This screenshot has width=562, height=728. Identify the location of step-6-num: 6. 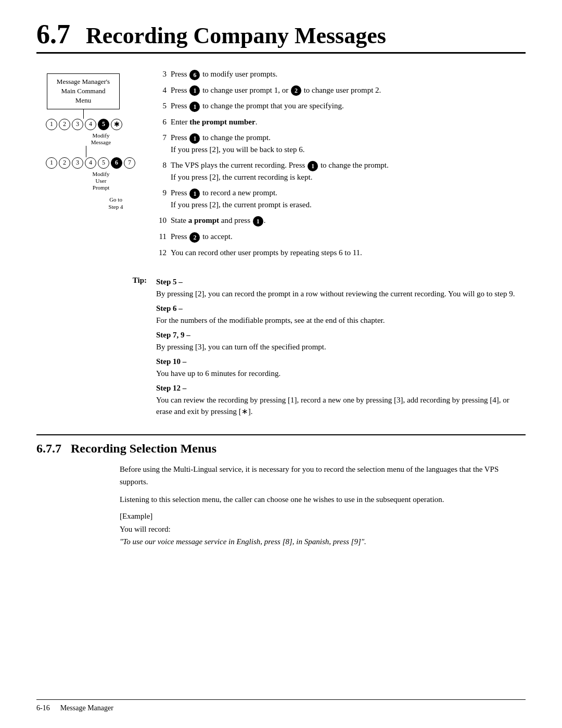
(163, 122).